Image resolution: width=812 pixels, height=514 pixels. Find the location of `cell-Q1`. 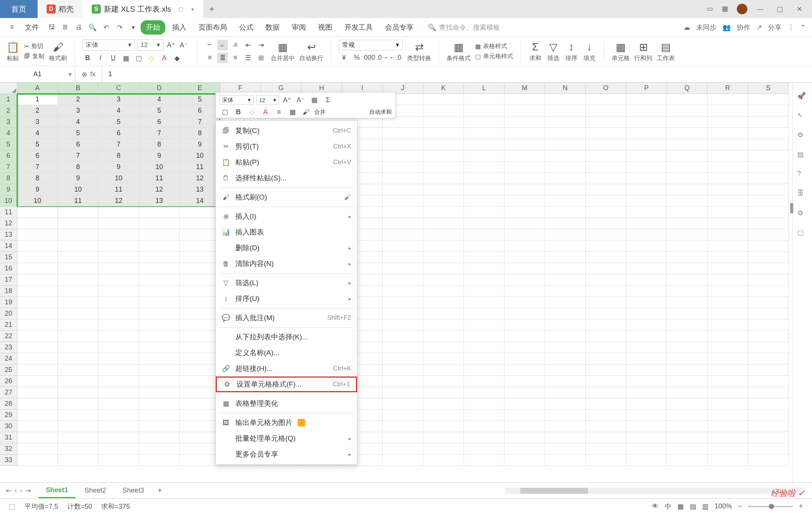

cell-Q1 is located at coordinates (687, 100).